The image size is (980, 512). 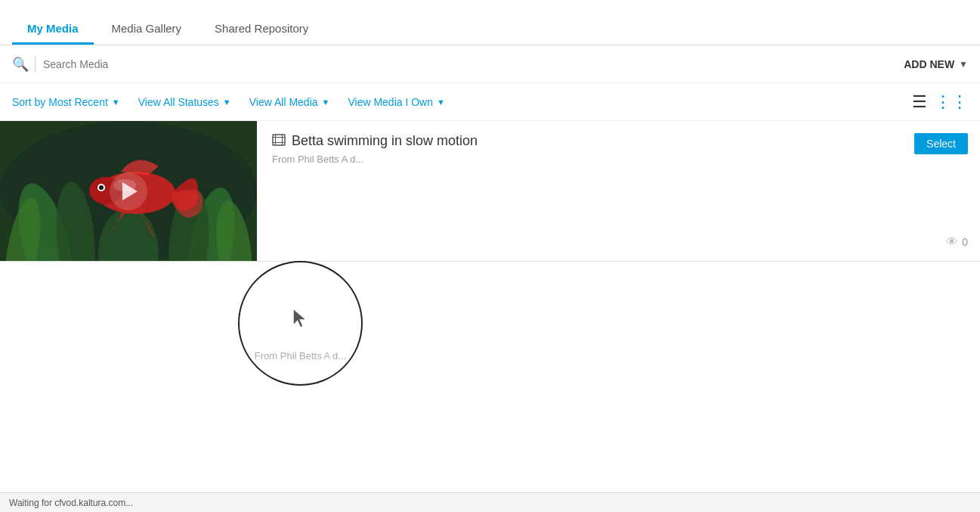 What do you see at coordinates (284, 102) in the screenshot?
I see `media-filter-label: View All Media` at bounding box center [284, 102].